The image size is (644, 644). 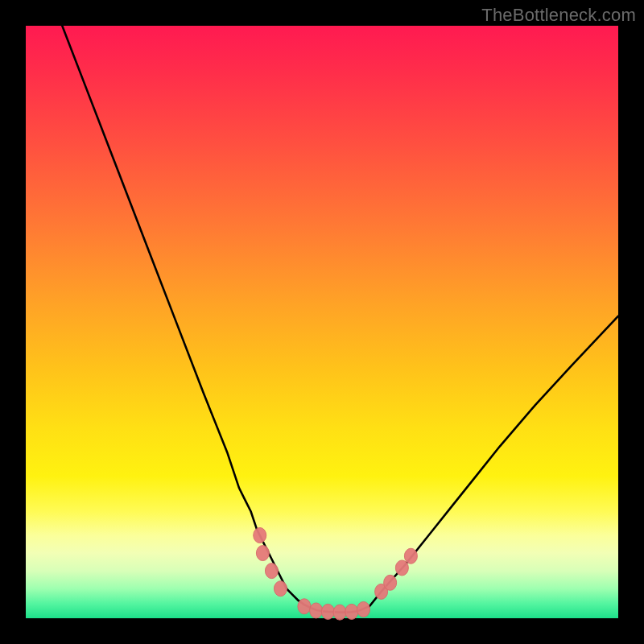 What do you see at coordinates (364, 609) in the screenshot?
I see `trough-right-marker` at bounding box center [364, 609].